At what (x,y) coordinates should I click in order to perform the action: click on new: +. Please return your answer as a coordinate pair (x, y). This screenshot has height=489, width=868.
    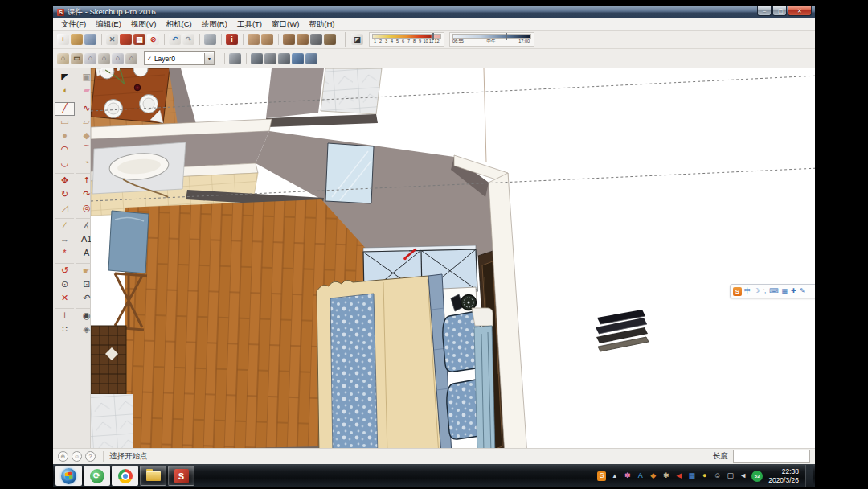
    Looking at the image, I should click on (63, 39).